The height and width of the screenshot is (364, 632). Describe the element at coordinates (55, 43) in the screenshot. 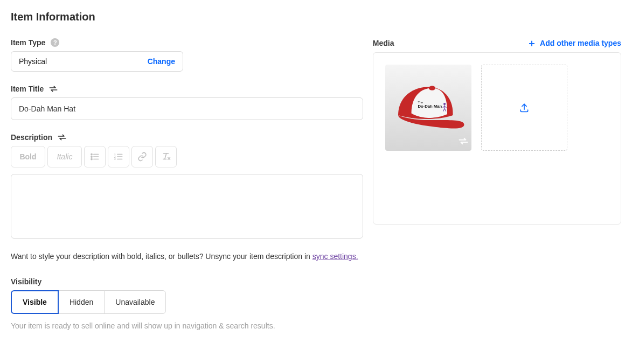

I see `help-icon: ?` at that location.